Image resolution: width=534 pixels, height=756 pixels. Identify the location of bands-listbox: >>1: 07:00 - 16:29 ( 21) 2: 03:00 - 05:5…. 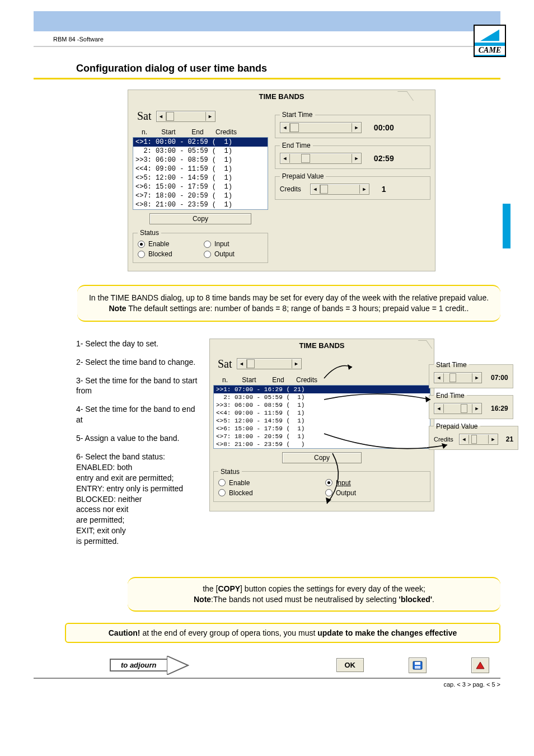
(322, 417).